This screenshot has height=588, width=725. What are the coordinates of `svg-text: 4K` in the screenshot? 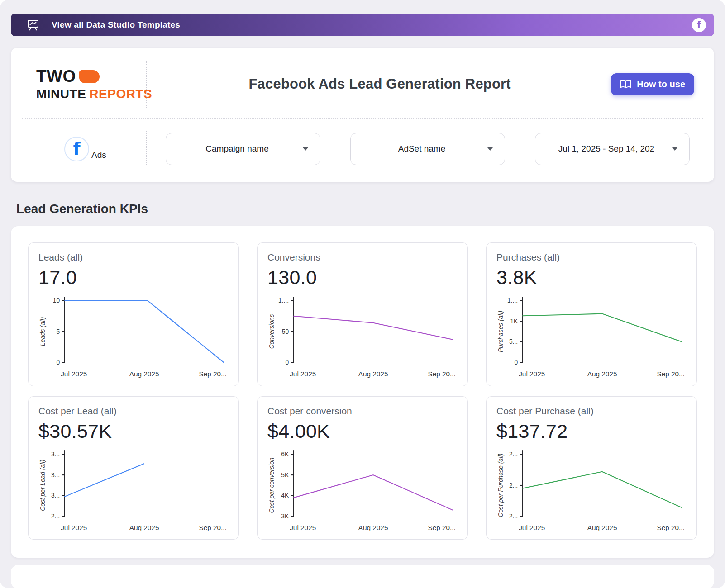 It's located at (285, 495).